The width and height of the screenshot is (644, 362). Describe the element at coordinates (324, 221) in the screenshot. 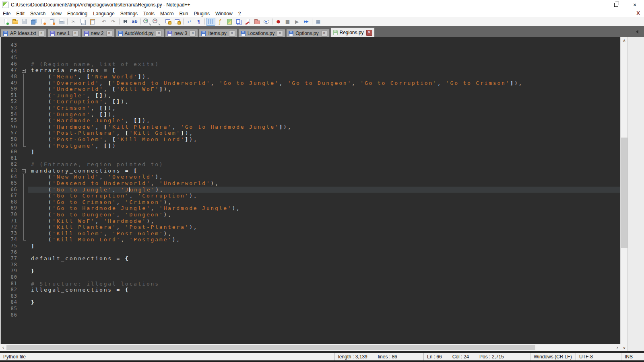

I see `code-line: ('Kill WoF', 'Hardmode'),` at that location.